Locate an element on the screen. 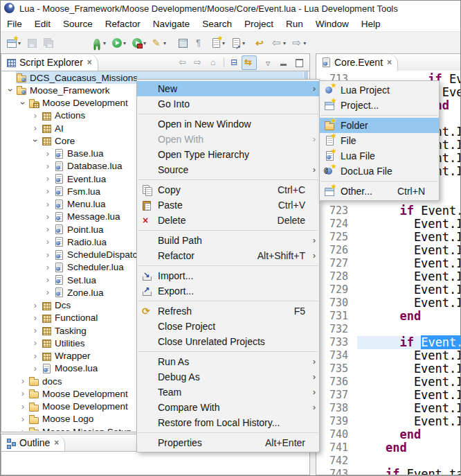  code-text: Event.IniTypeName = Event.IniDCSUnit:get… is located at coordinates (408, 303).